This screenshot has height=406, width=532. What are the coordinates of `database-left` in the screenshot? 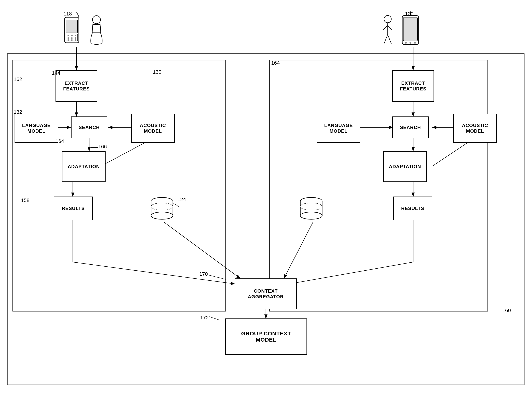 It's located at (162, 208).